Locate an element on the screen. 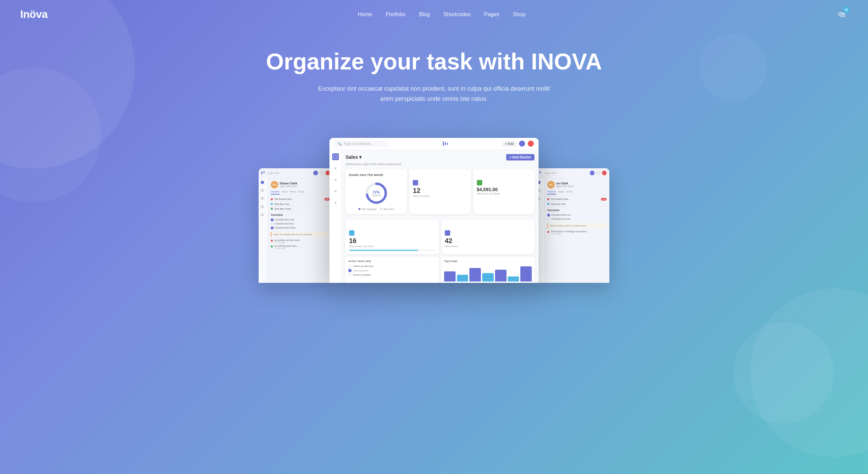 The width and height of the screenshot is (868, 474). sp-right-item-badge-1: Hot is located at coordinates (604, 199).